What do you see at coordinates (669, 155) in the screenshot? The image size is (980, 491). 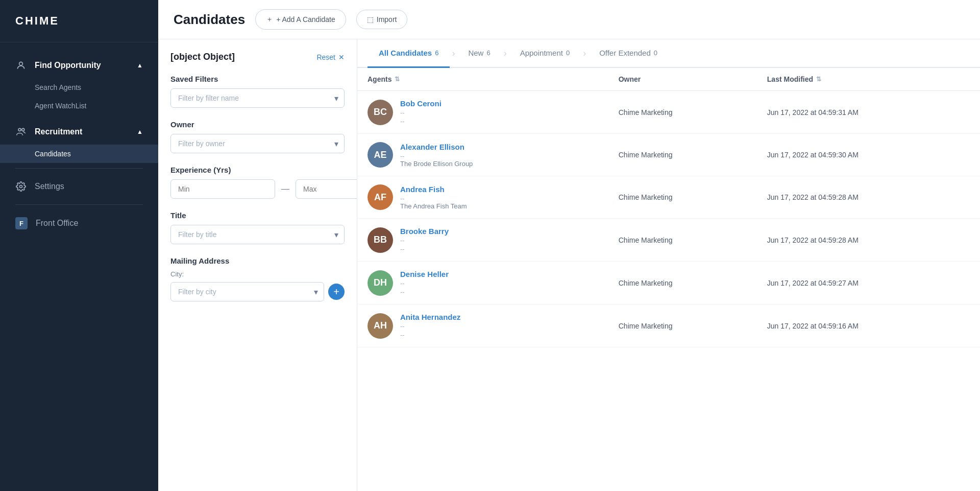 I see `table-row: AE Alexander Ellison -- The Brode Elliso…` at bounding box center [669, 155].